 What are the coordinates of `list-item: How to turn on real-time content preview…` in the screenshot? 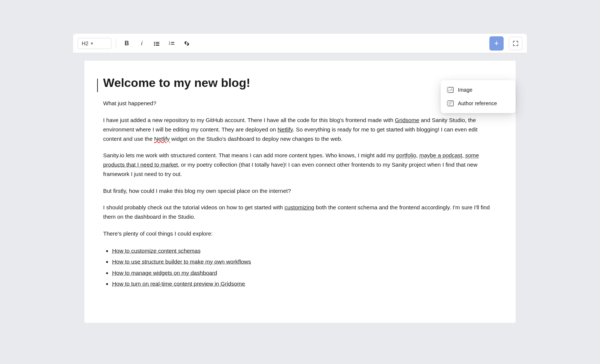 It's located at (304, 284).